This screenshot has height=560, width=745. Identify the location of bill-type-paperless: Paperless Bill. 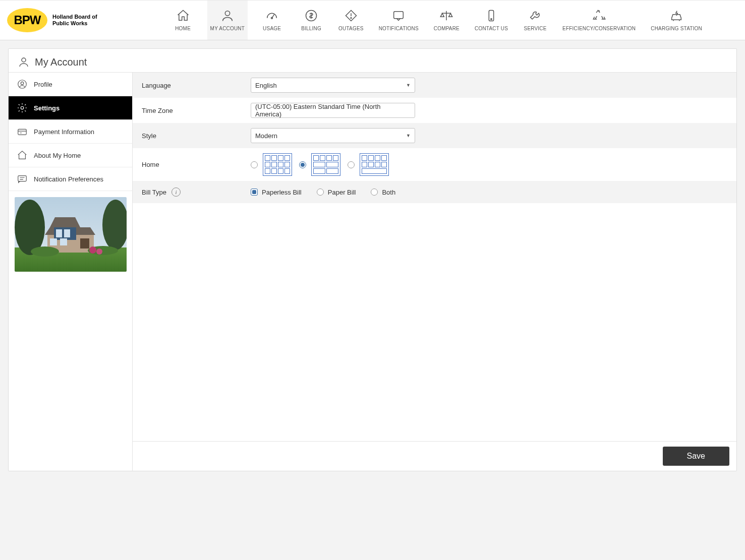
(276, 193).